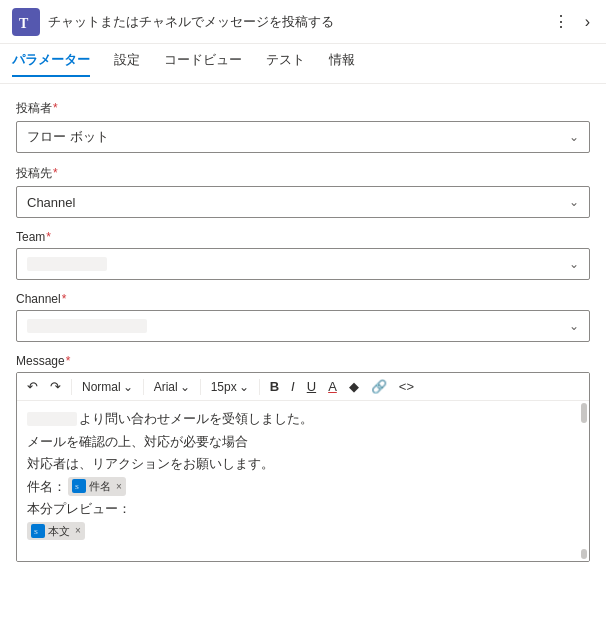  Describe the element at coordinates (166, 387) in the screenshot. I see `font-label: Arial` at that location.